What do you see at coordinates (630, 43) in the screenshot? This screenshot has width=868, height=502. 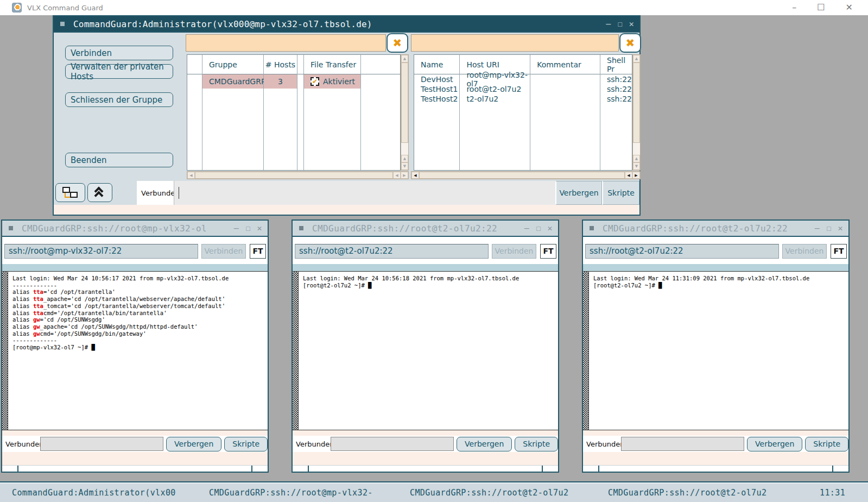 I see `host-panel-close-button: ✖` at bounding box center [630, 43].